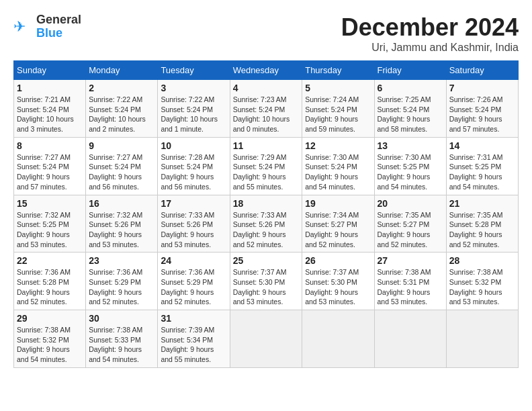 This screenshot has width=532, height=411. Describe the element at coordinates (193, 318) in the screenshot. I see `day-number: 31` at that location.